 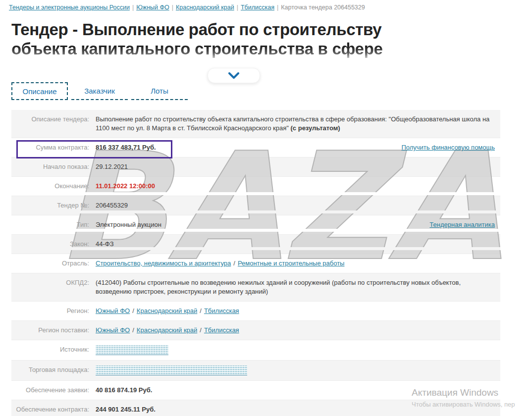 What do you see at coordinates (298, 167) in the screenshot?
I see `start-date-value: 29.12.2021` at bounding box center [298, 167].